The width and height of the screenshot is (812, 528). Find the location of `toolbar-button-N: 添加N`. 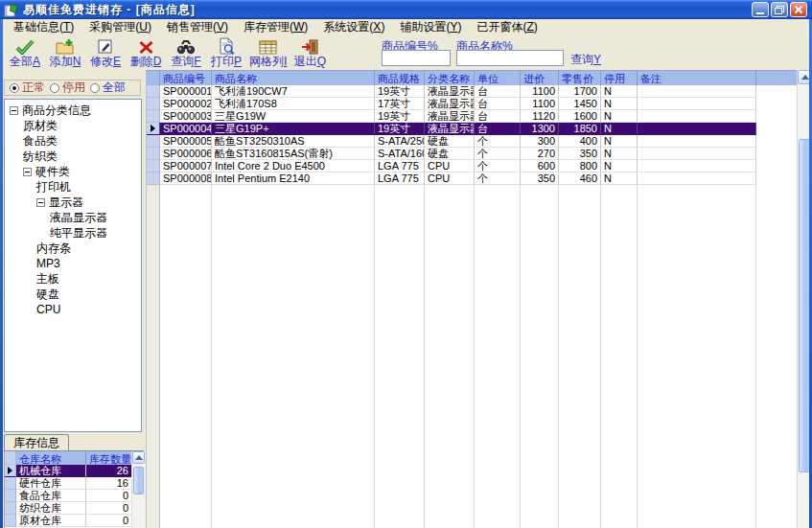

toolbar-button-N: 添加N is located at coordinates (65, 53).